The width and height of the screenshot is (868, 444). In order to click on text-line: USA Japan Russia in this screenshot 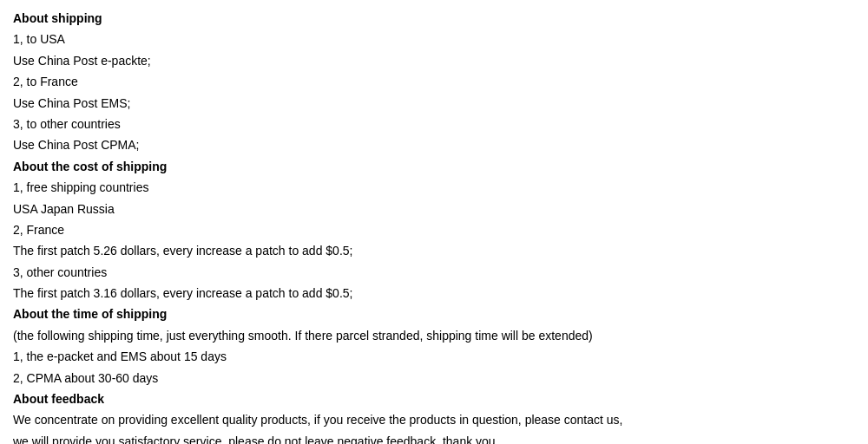, I will do `click(434, 209)`.